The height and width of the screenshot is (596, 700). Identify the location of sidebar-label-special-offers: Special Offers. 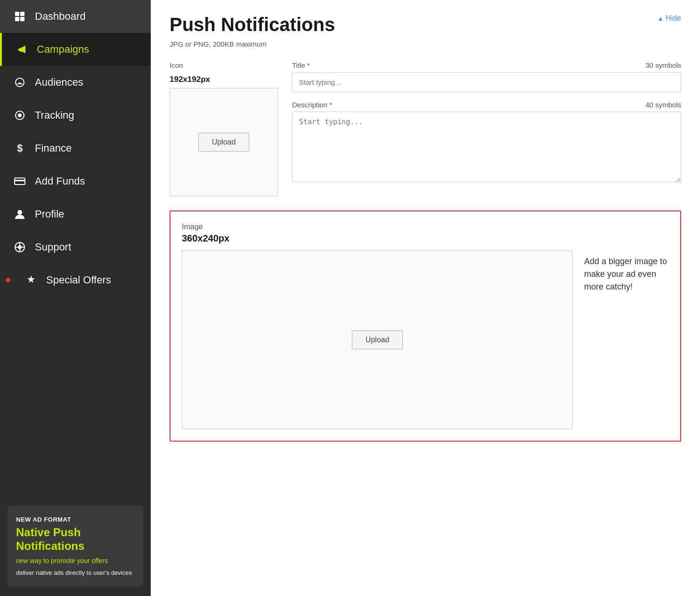
(79, 280).